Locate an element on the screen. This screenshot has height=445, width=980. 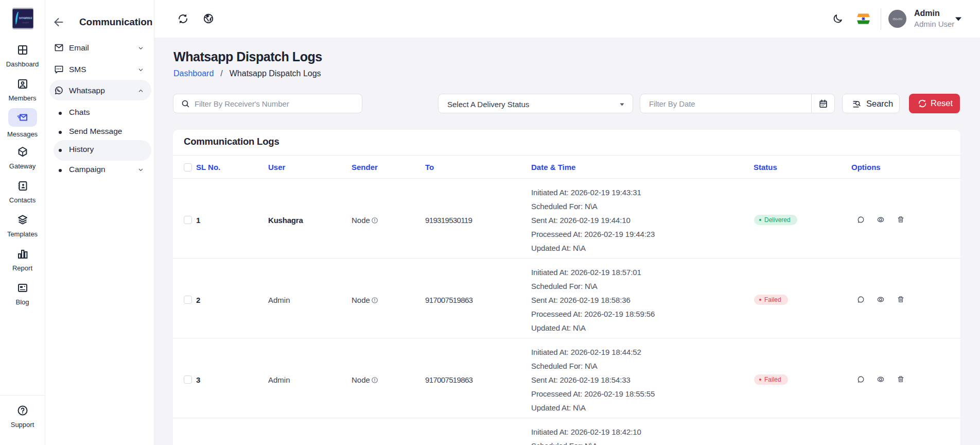
svg-text: insights is located at coordinates (26, 23).